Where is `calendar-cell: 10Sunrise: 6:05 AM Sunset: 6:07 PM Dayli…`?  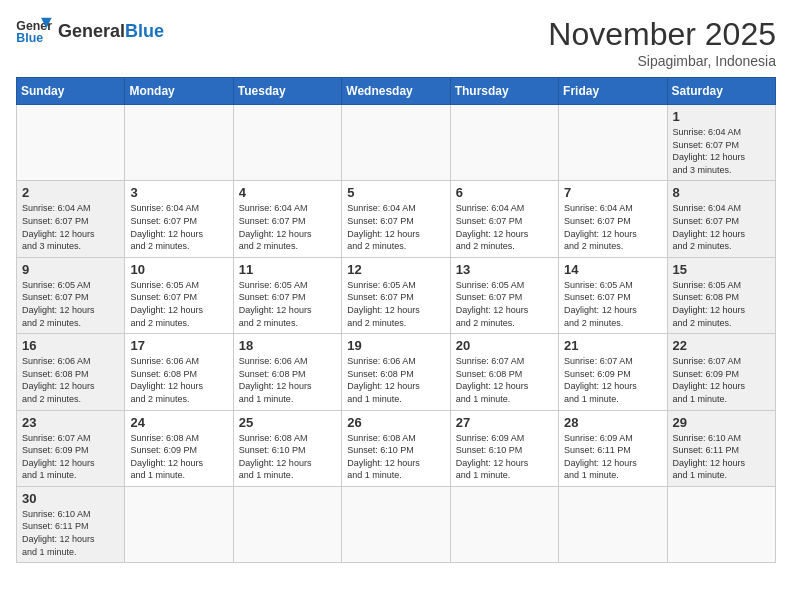
calendar-cell: 10Sunrise: 6:05 AM Sunset: 6:07 PM Dayli… is located at coordinates (179, 295).